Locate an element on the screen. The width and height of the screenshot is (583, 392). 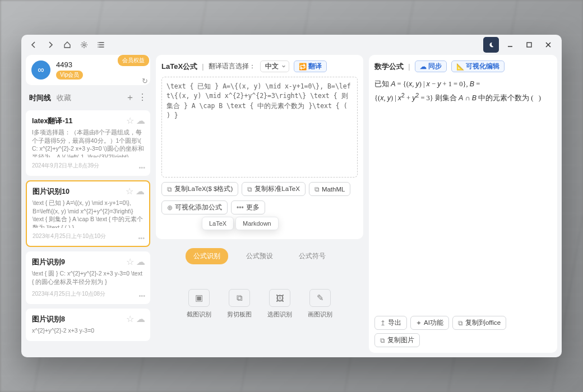
mode-preset: 公式预设 is located at coordinates (260, 256).